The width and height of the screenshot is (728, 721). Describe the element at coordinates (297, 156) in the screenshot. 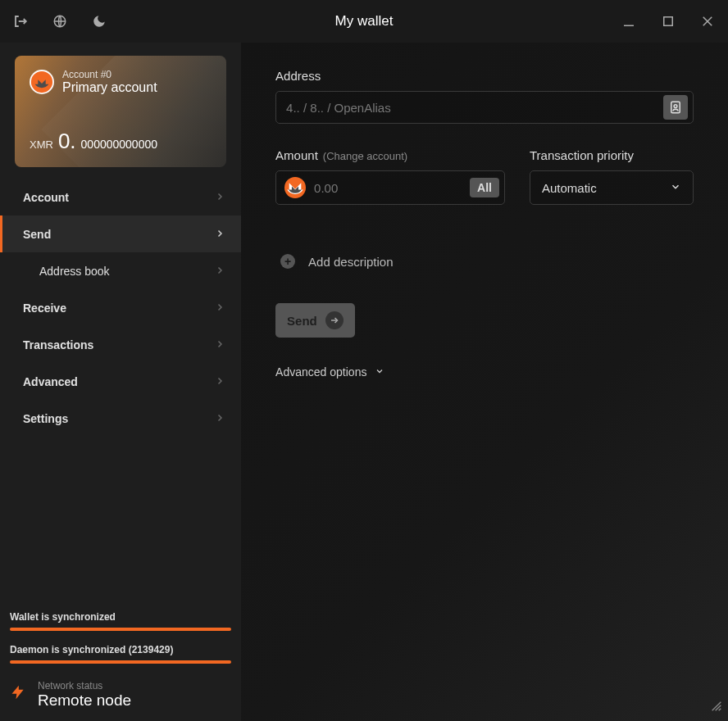

I see `amount-label: Amount` at that location.